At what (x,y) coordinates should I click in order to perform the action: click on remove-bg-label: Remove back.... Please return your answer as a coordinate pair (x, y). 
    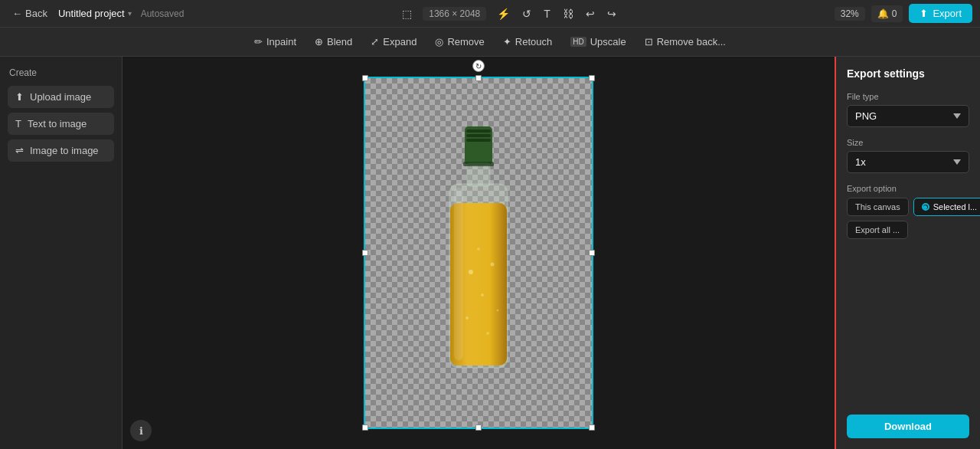
    Looking at the image, I should click on (691, 41).